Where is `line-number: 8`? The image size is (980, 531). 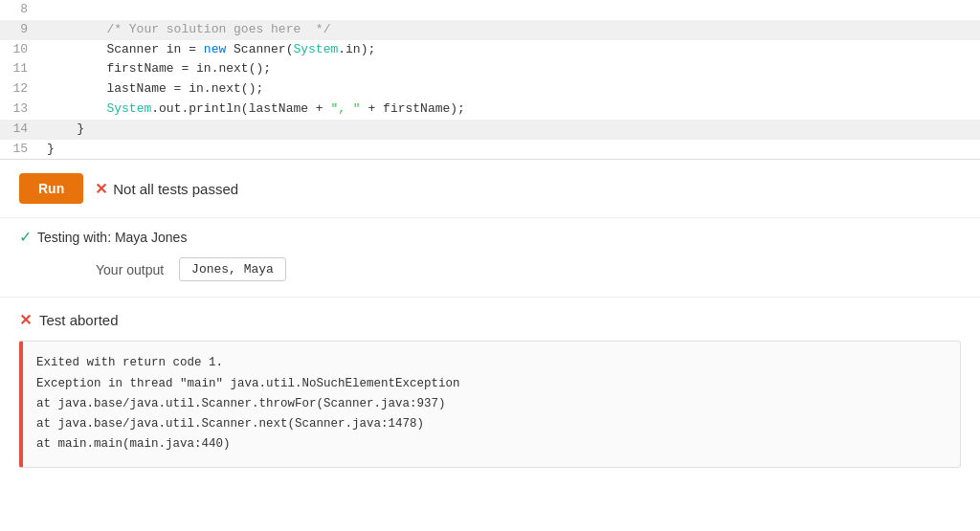
line-number: 8 is located at coordinates (21, 10).